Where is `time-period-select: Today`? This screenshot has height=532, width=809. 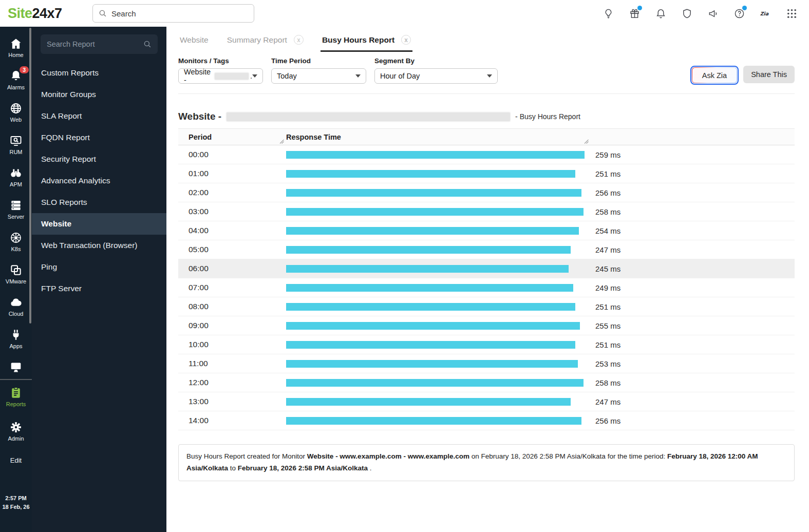 time-period-select: Today is located at coordinates (318, 76).